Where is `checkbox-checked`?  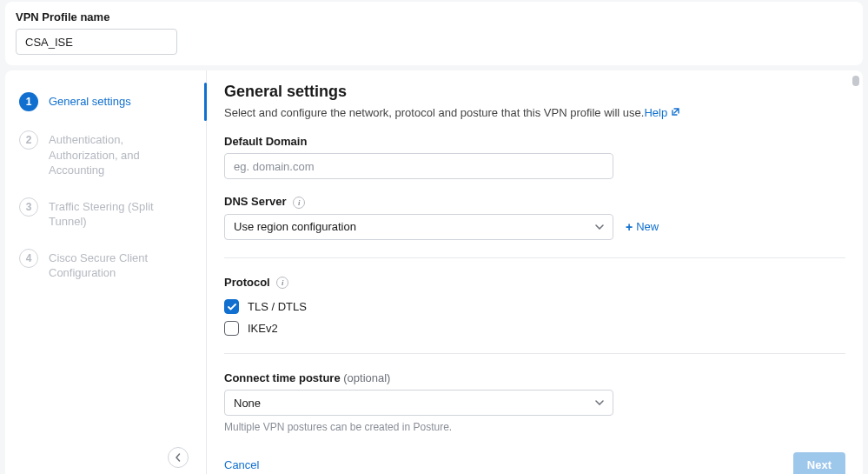 checkbox-checked is located at coordinates (231, 306).